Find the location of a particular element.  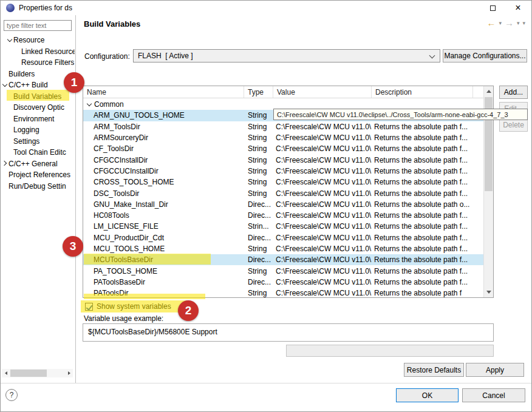

apply-button: Apply is located at coordinates (495, 370).